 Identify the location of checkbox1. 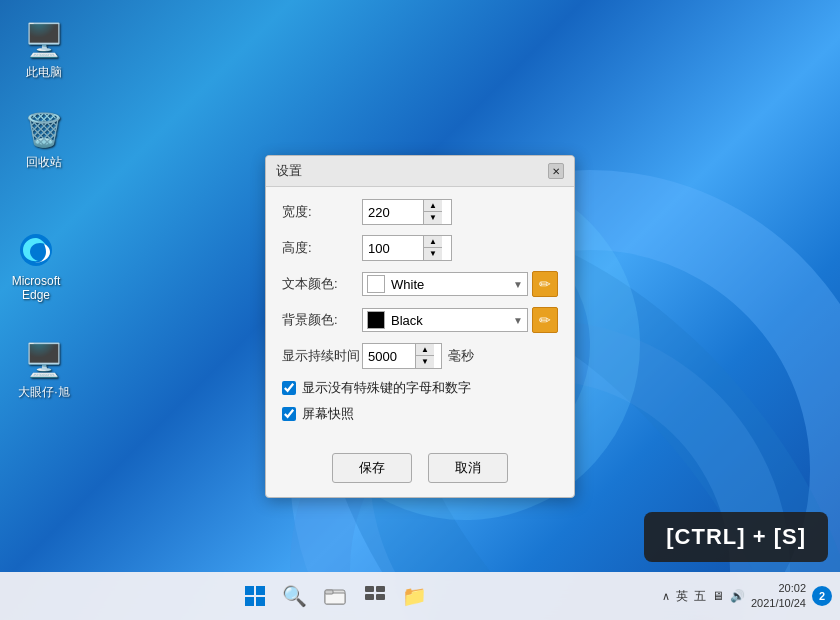
(289, 388).